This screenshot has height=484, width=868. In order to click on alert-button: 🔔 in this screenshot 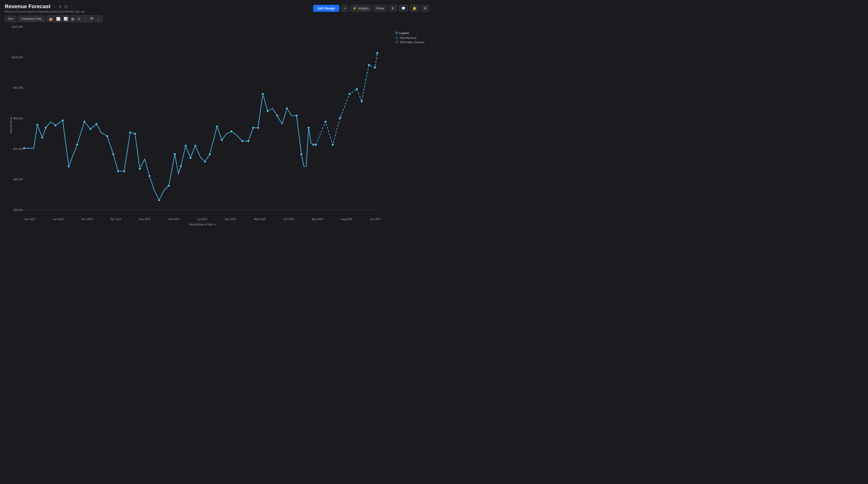, I will do `click(414, 8)`.